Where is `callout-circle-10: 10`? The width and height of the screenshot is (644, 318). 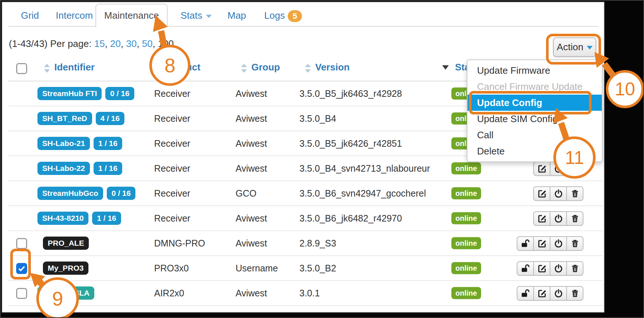
callout-circle-10: 10 is located at coordinates (625, 89).